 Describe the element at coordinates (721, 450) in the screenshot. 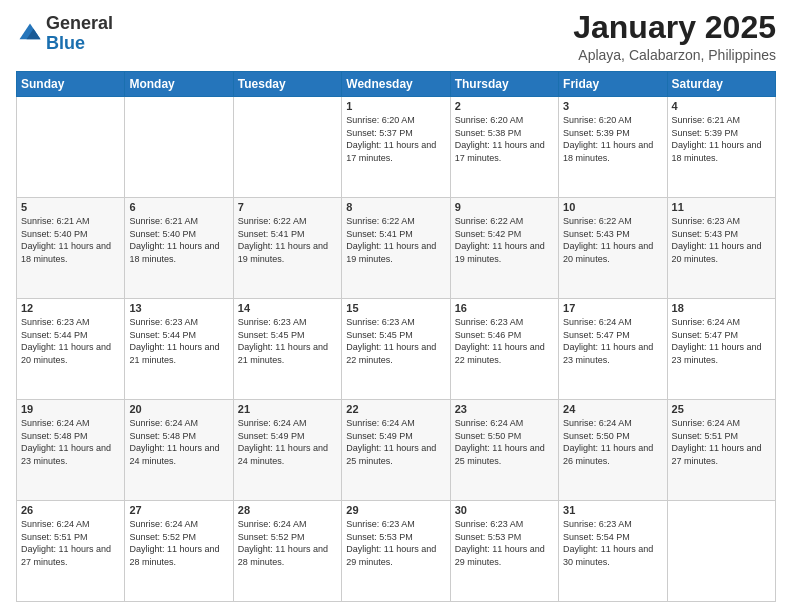

I see `calendar-cell: 25Sunrise: 6:24 AMSunset: 5:51 PMDayligh…` at that location.